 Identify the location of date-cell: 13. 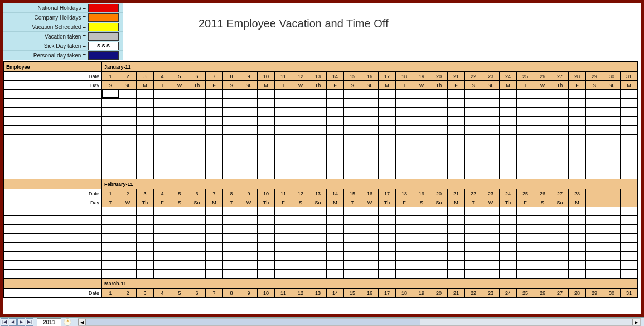
(318, 293).